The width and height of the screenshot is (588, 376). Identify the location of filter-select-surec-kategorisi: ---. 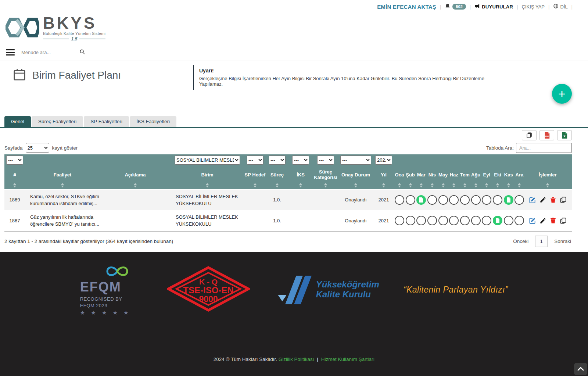
(326, 160).